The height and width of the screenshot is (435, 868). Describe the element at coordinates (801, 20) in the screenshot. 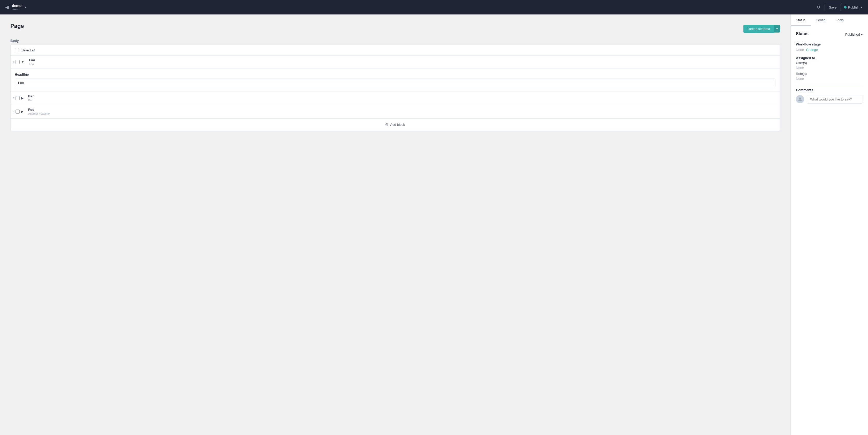

I see `tab-status: Status` at that location.